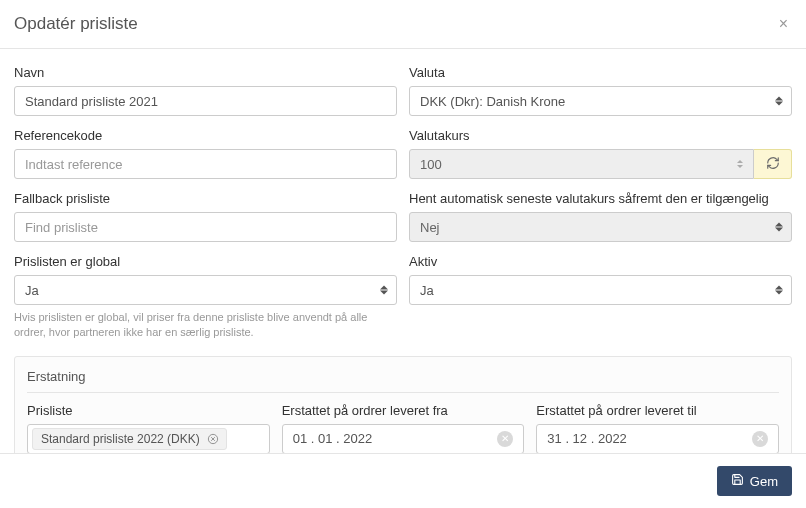 The height and width of the screenshot is (508, 806). I want to click on global-help-text: Hvis prislisten er global, vil priser fr…, so click(206, 325).